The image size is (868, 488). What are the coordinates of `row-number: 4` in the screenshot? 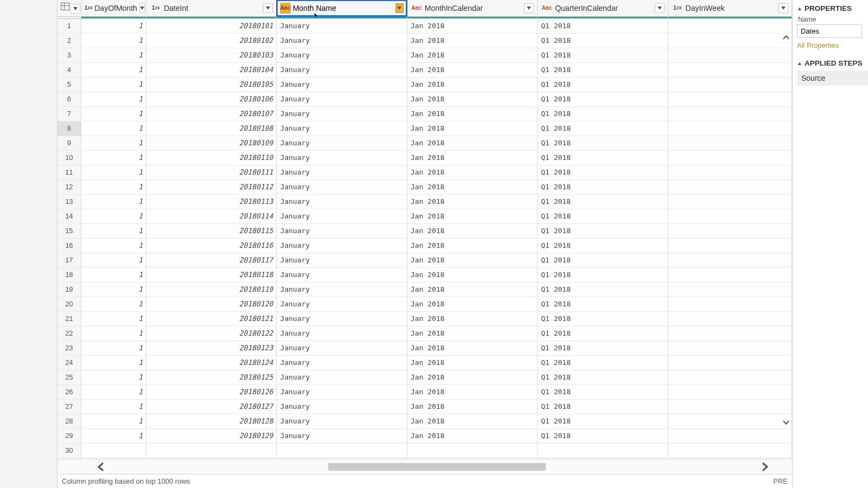 It's located at (69, 69).